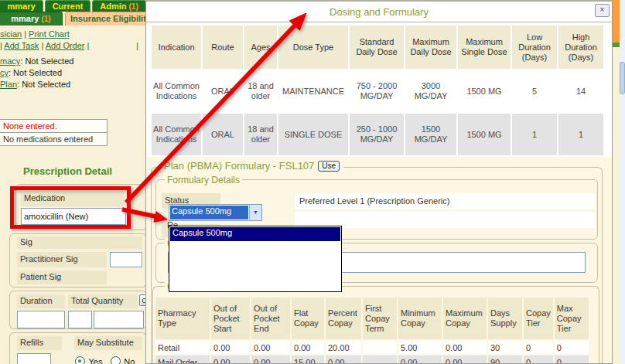  Describe the element at coordinates (239, 165) in the screenshot. I see `plan-formulary-heading-text: Plan (PBMA) Formulary - FSL107` at that location.